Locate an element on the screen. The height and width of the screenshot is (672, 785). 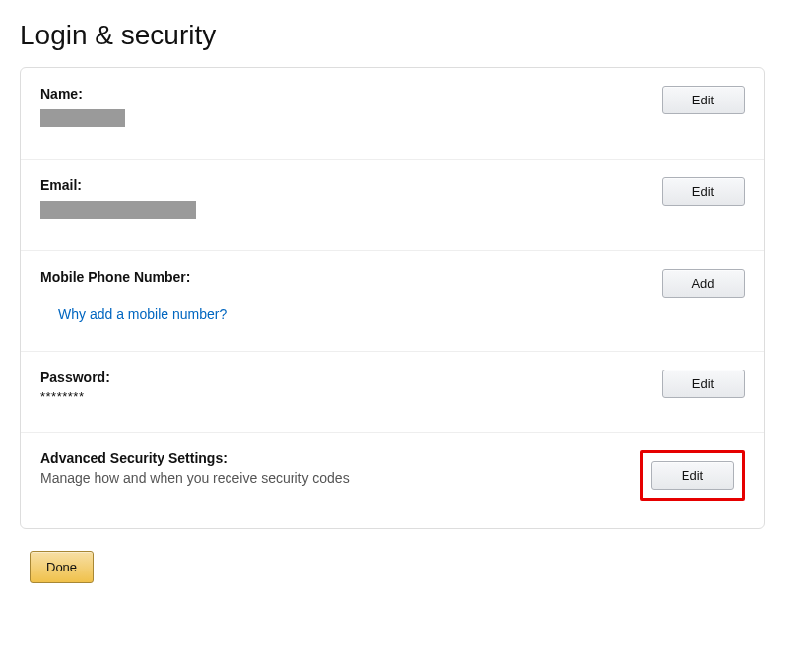
mobile-label: Mobile Phone Number: is located at coordinates (351, 277).